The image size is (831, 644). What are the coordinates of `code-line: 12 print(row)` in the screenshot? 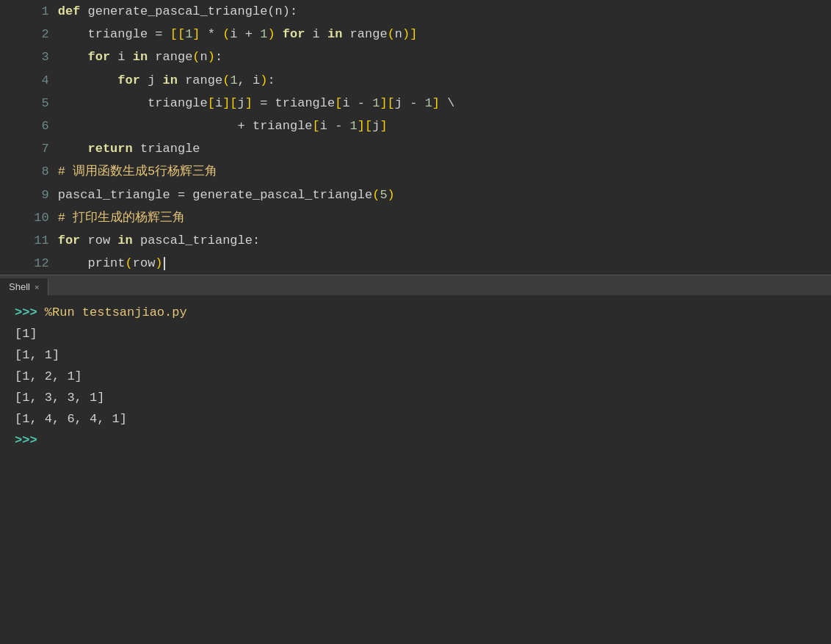 It's located at (416, 263).